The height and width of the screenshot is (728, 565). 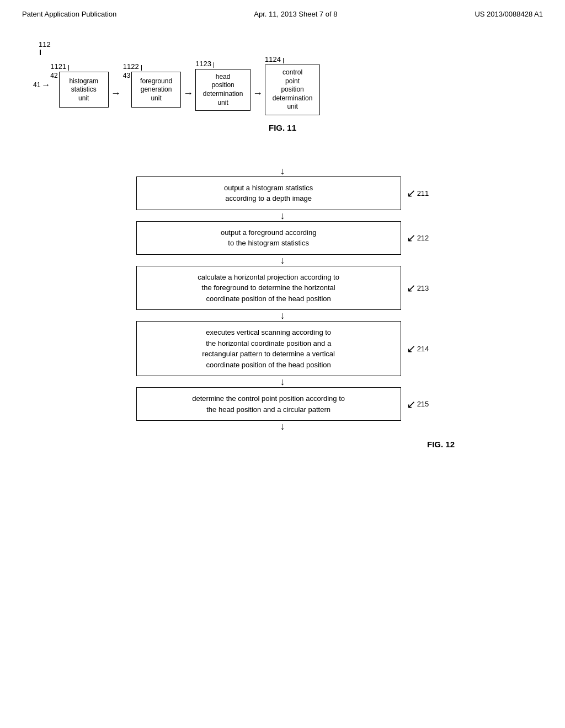 I want to click on fig12-caption-row: FIG. 12, so click(x=282, y=440).